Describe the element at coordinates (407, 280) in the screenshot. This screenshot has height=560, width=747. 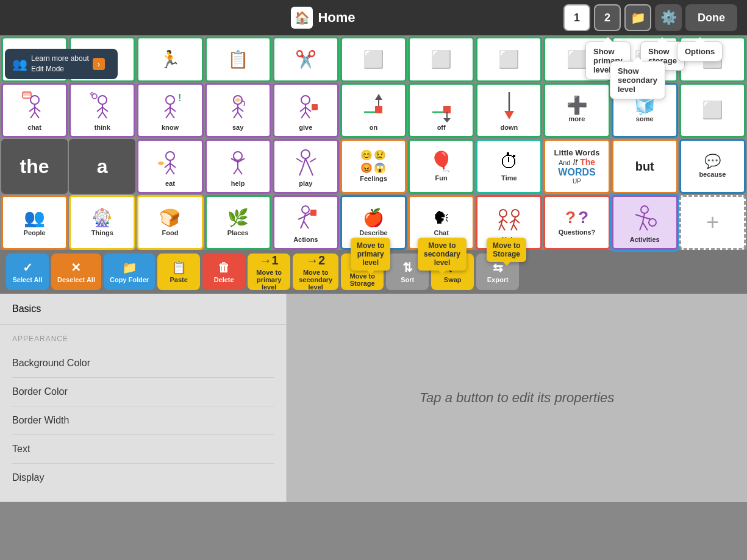
I see `sort-label: Sort` at that location.